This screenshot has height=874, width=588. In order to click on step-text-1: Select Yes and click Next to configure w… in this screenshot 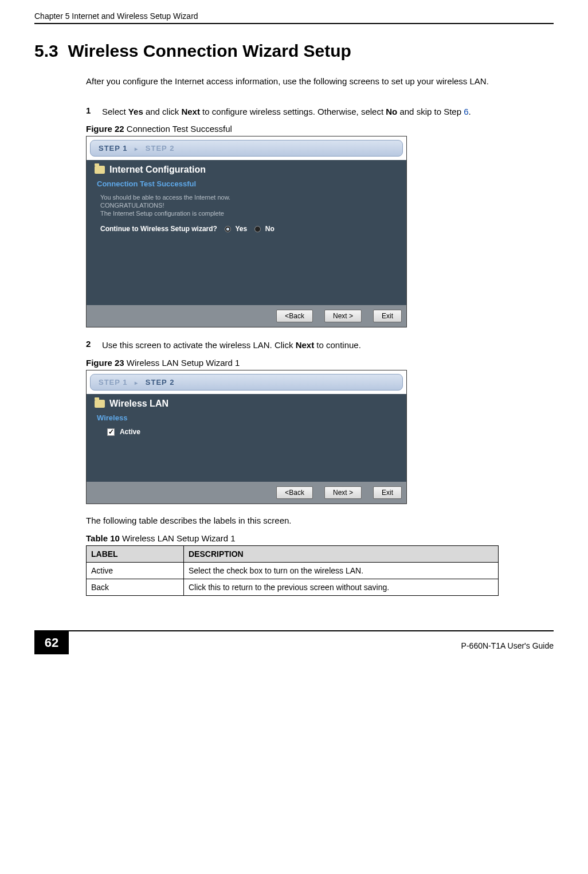, I will do `click(287, 112)`.